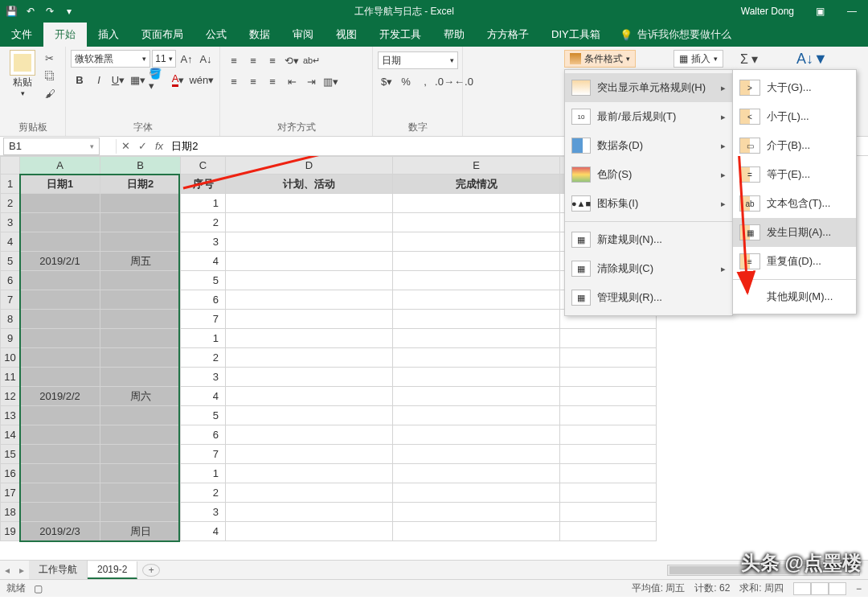  What do you see at coordinates (346, 35) in the screenshot?
I see `tab-view: 视图` at bounding box center [346, 35].